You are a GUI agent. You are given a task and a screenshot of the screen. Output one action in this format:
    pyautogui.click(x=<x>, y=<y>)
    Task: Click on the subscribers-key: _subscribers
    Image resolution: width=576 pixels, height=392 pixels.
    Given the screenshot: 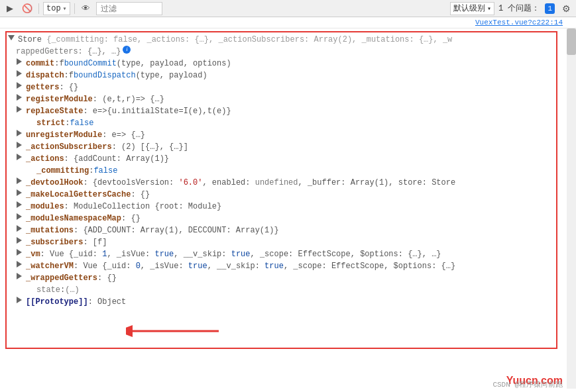 What is the action you would take?
    pyautogui.click(x=54, y=242)
    